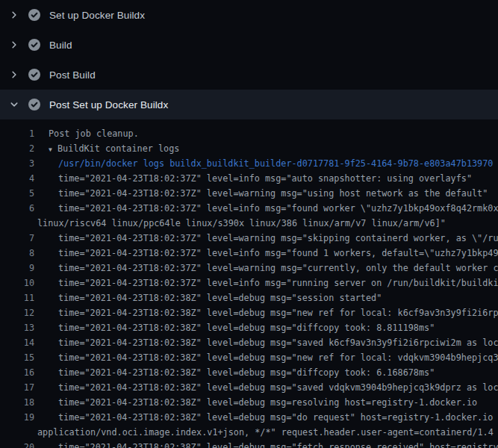 The image size is (498, 448). What do you see at coordinates (249, 313) in the screenshot?
I see `log-line: 12 time="2021-04-23T18:02:38Z" level=deb…` at bounding box center [249, 313].